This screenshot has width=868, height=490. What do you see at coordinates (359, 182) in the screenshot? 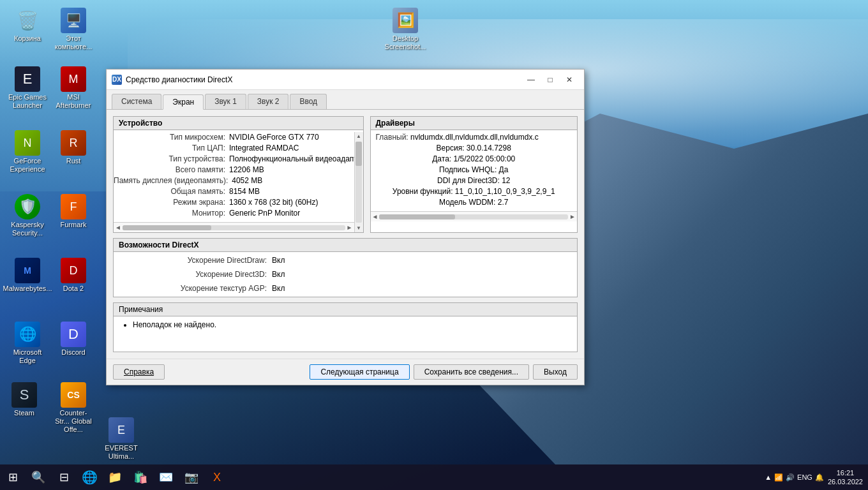
I see `vscroll-track` at bounding box center [359, 182].